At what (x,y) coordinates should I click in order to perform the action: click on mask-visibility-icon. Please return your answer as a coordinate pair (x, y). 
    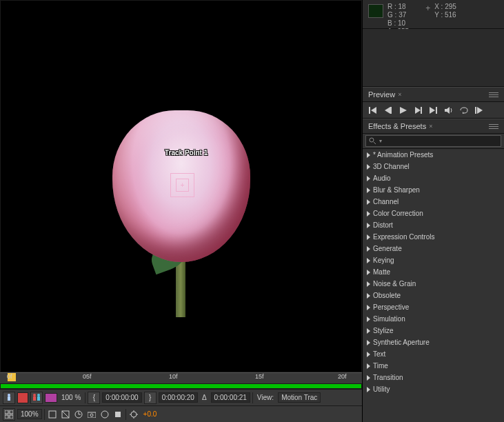
    Looking at the image, I should click on (65, 414).